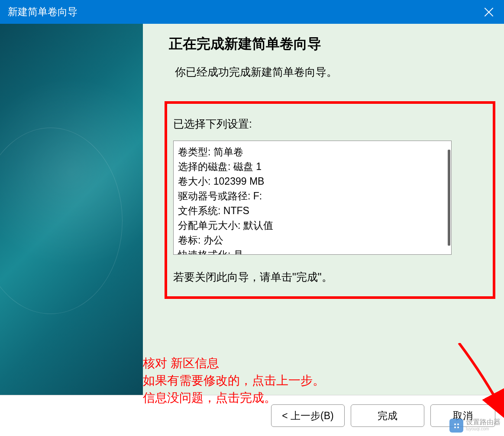 The width and height of the screenshot is (504, 436). I want to click on setting-row: 快速格式化: 是, so click(313, 251).